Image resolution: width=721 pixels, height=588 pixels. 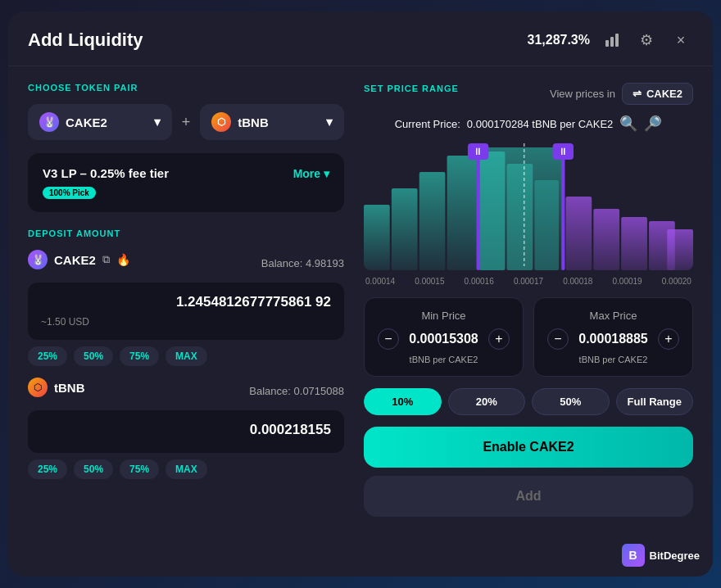 I want to click on chart-svg: ⏸ ⏸, so click(x=528, y=205).